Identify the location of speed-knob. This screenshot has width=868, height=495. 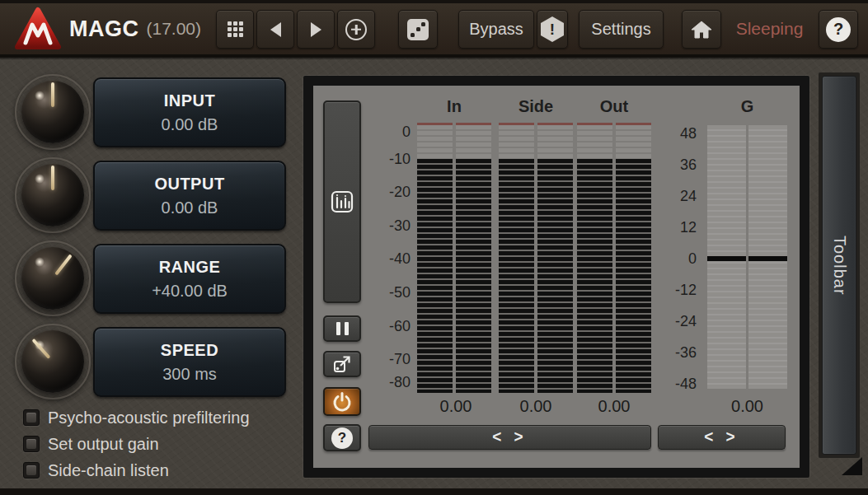
(53, 362).